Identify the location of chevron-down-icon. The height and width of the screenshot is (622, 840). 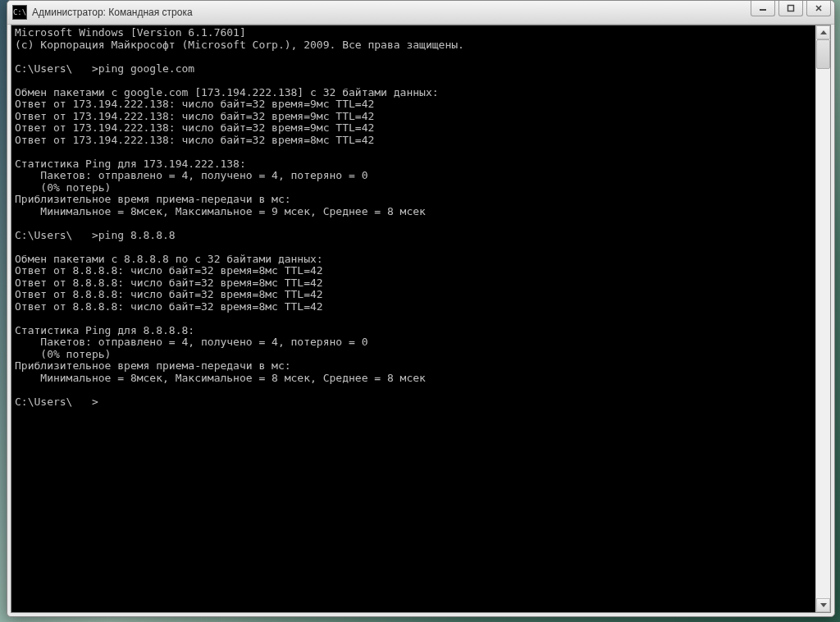
(824, 606).